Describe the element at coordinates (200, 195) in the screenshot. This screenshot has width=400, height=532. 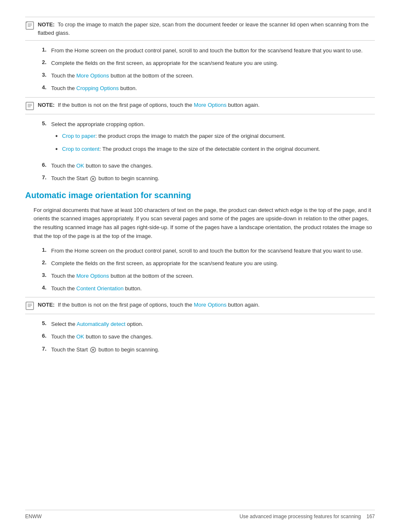
I see `section2-heading: Automatic image orientation for scanning` at that location.